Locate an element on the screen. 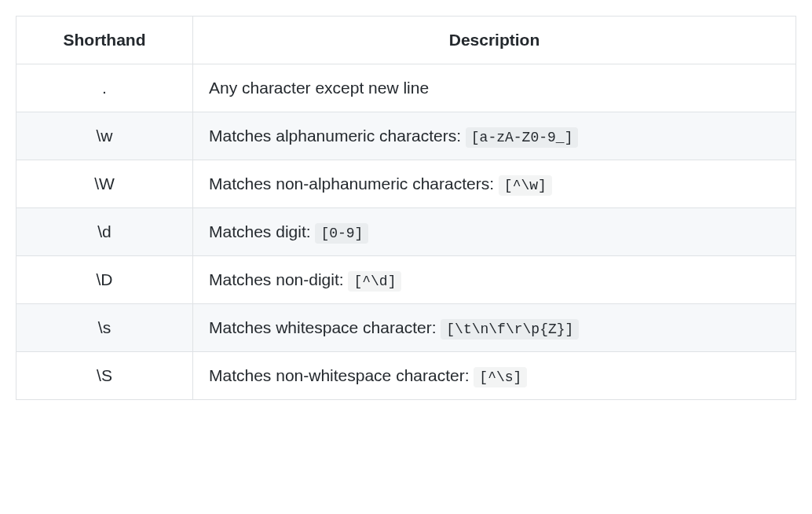 The width and height of the screenshot is (812, 514). cell-shorthand: \w is located at coordinates (105, 137).